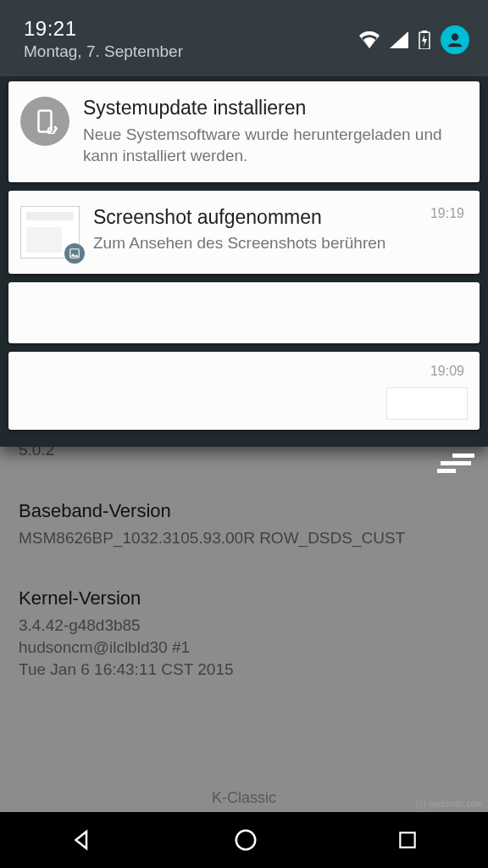 This screenshot has height=868, width=488. I want to click on battery-charging-icon, so click(424, 40).